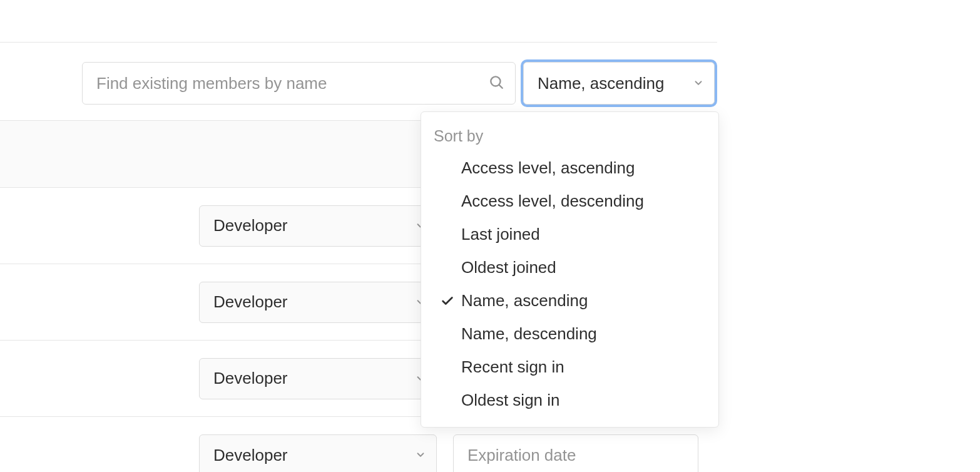 The height and width of the screenshot is (472, 980). What do you see at coordinates (299, 83) in the screenshot?
I see `search-input` at bounding box center [299, 83].